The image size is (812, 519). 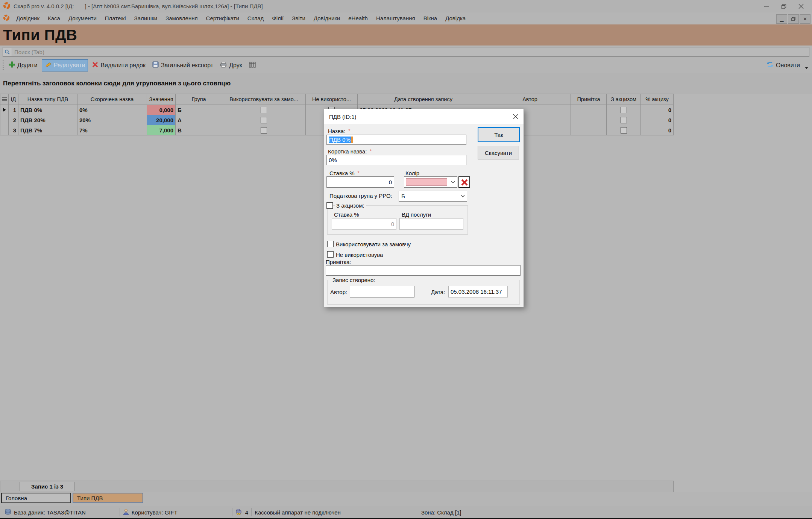 What do you see at coordinates (161, 120) in the screenshot?
I see `cell-value: 20,000` at bounding box center [161, 120].